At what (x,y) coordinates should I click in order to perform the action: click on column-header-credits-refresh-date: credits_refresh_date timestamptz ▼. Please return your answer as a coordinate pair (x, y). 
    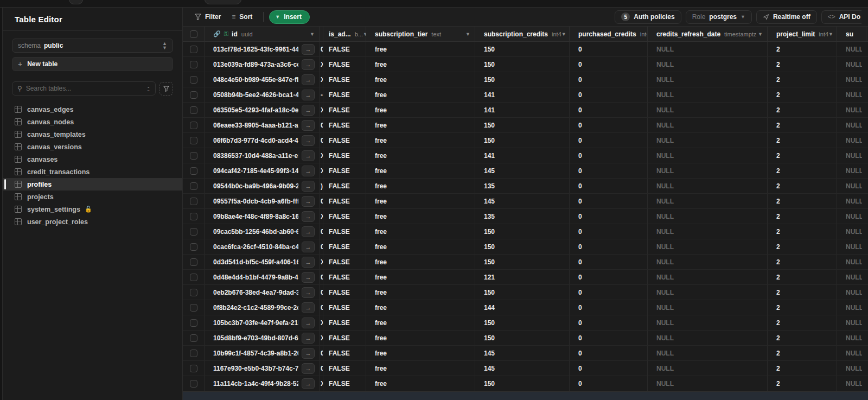
    Looking at the image, I should click on (707, 34).